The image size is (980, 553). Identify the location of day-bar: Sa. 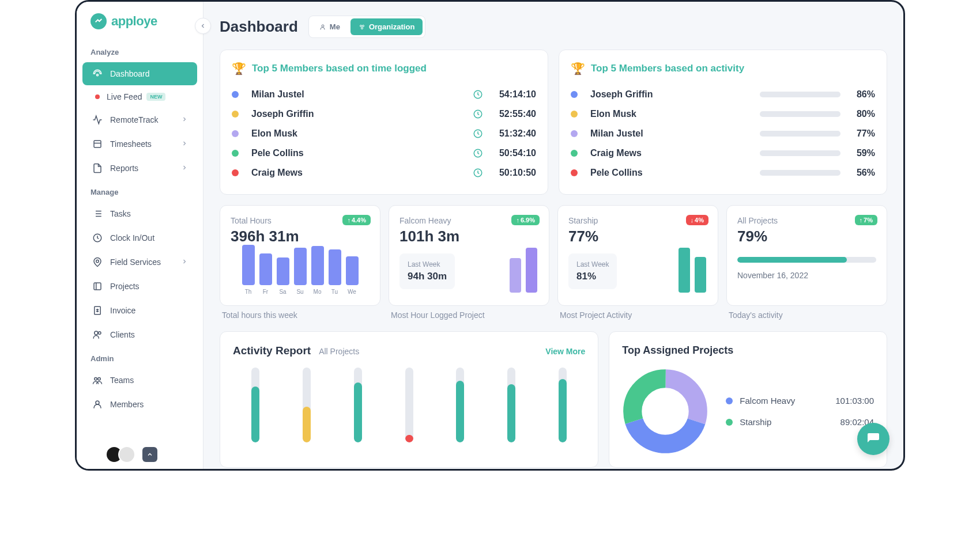
(283, 276).